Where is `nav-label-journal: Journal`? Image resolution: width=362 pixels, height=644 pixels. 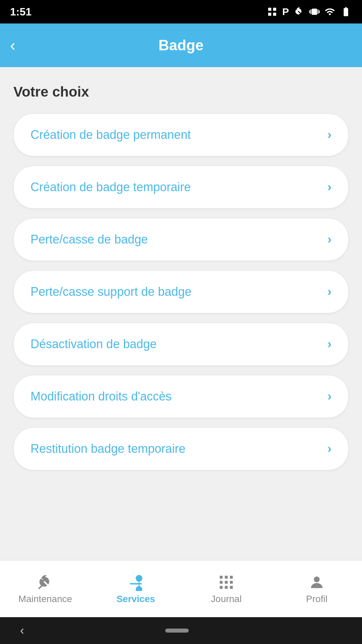
nav-label-journal: Journal is located at coordinates (226, 599).